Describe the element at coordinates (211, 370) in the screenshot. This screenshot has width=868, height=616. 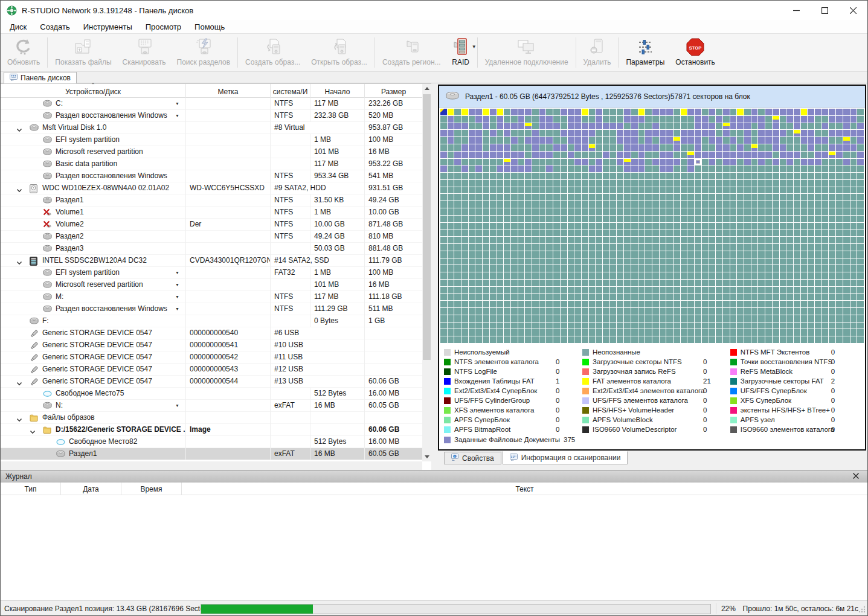
I see `table-row: Generic STORAGE DEVICE 0547000000000543#…` at that location.